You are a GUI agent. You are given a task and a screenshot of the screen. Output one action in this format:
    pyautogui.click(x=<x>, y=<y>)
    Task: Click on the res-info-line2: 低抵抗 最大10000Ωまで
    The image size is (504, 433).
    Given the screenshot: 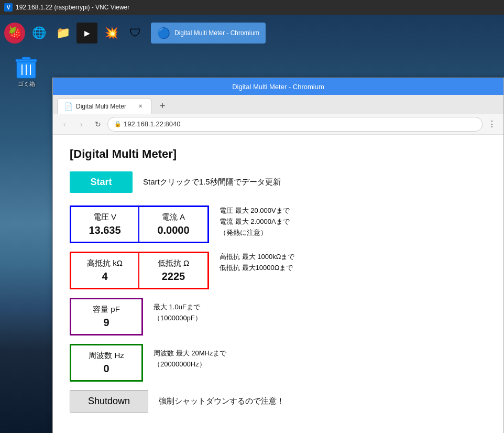 What is the action you would take?
    pyautogui.click(x=257, y=268)
    